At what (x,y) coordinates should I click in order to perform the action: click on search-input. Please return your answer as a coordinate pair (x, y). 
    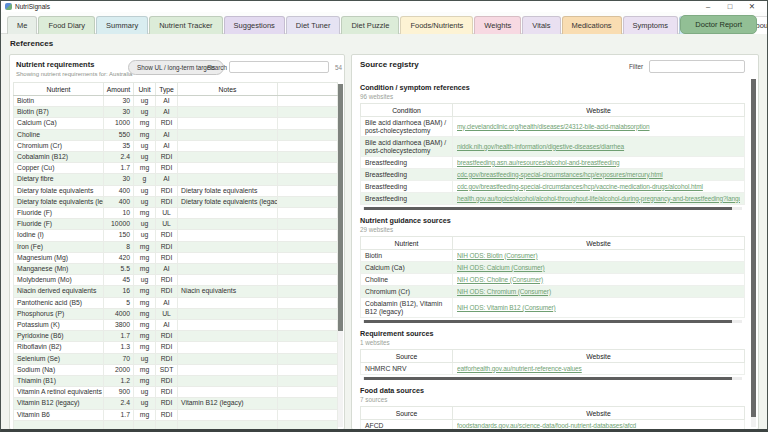
    Looking at the image, I should click on (279, 67).